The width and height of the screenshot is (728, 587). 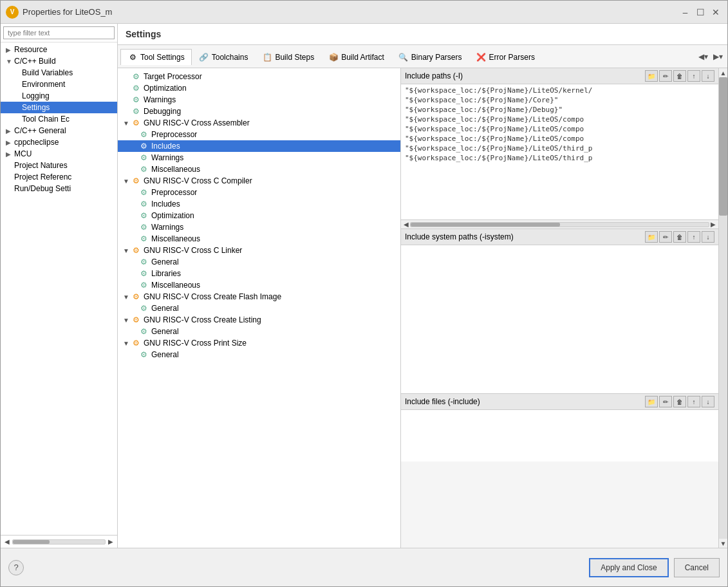 What do you see at coordinates (560, 158) in the screenshot?
I see `list-item: "${workspace_loc:/${ProjName}/LiteOS/thi…` at bounding box center [560, 158].